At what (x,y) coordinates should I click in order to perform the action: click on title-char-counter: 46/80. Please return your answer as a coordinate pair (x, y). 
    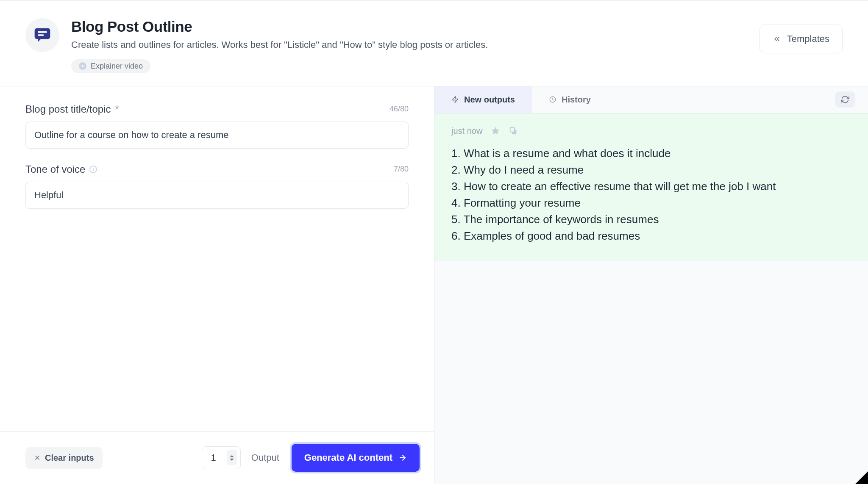
    Looking at the image, I should click on (399, 109).